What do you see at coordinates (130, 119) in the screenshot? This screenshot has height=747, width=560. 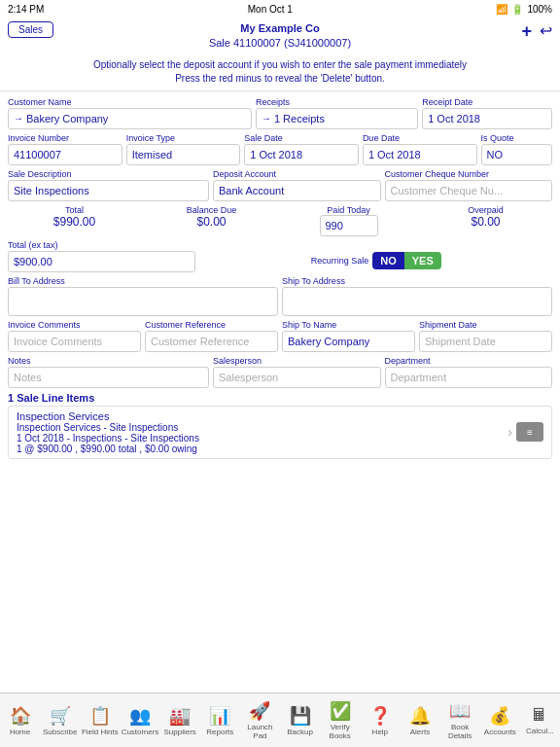 I see `customer-name-field: → Bakery Company` at bounding box center [130, 119].